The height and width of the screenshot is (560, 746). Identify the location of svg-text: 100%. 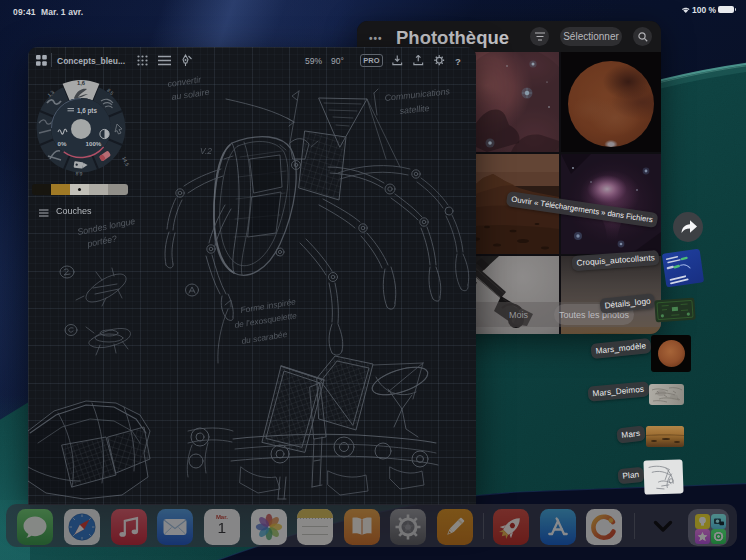
(93, 142).